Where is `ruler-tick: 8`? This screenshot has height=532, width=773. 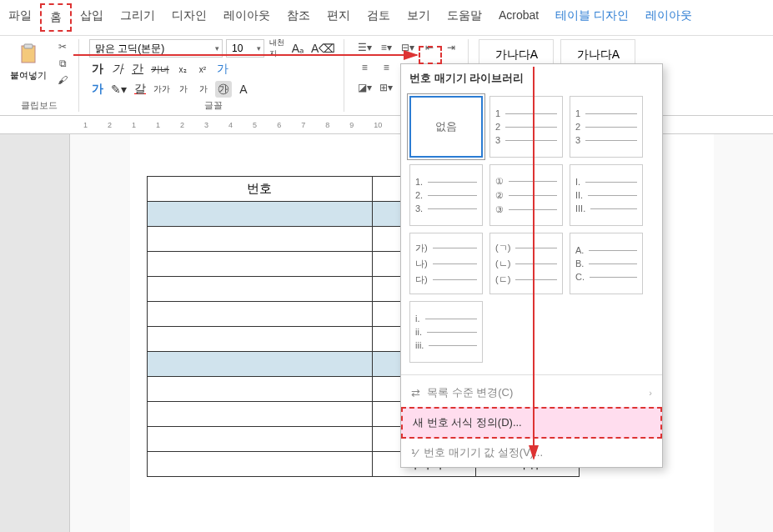 ruler-tick: 8 is located at coordinates (327, 125).